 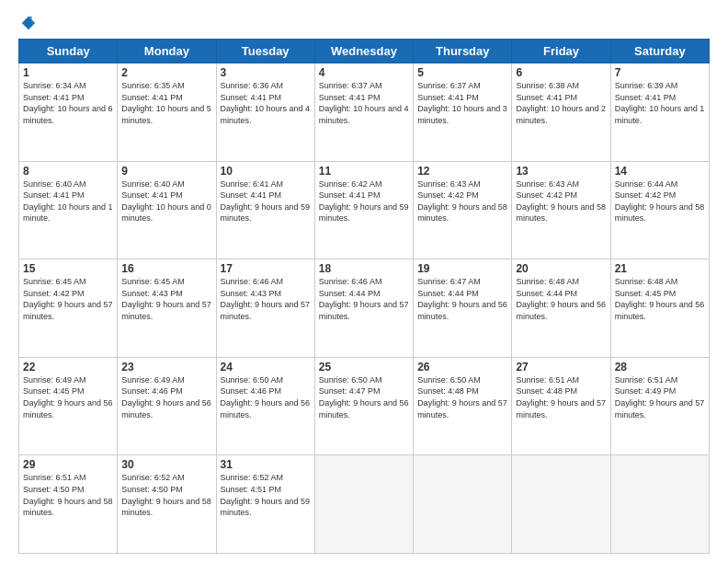 I want to click on calendar-header-friday: Friday, so click(x=561, y=52).